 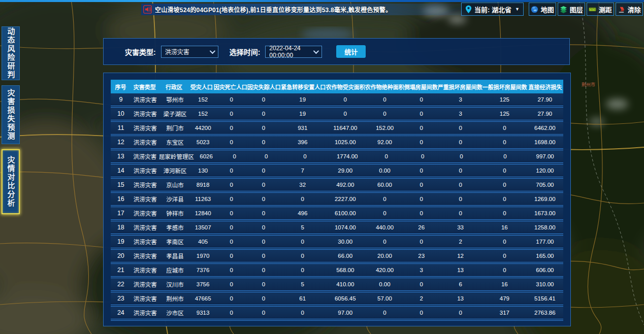 I want to click on table-row: 13洪涝灾害屈家岭管理区60260001774.000000997.00, so click(x=337, y=157).